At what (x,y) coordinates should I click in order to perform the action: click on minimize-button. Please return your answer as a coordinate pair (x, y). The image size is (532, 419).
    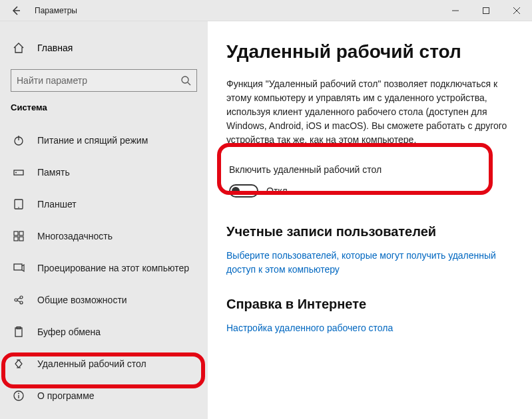
    Looking at the image, I should click on (455, 11).